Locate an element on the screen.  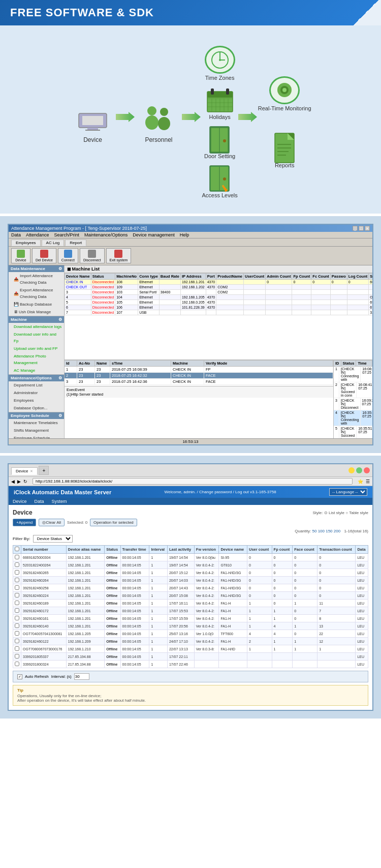
device-row: 52031822400264192.168.1.201 Offline 00:0… is located at coordinates (191, 565).